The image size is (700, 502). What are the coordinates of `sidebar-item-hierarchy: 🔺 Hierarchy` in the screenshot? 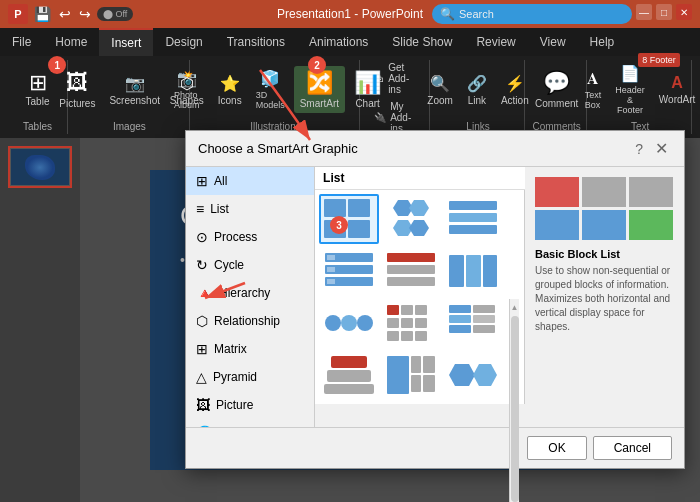 It's located at (250, 293).